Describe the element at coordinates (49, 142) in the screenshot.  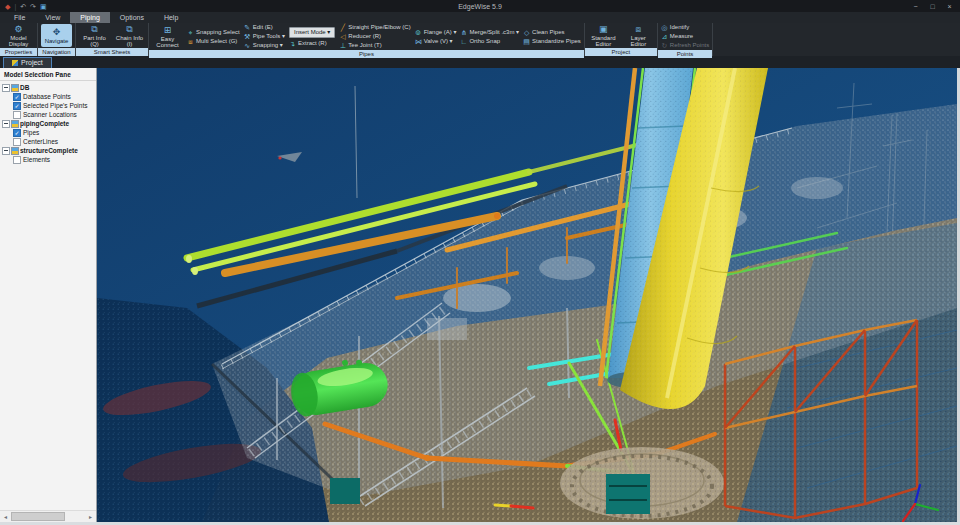
I see `tree-item-centerlines: CenterLines` at that location.